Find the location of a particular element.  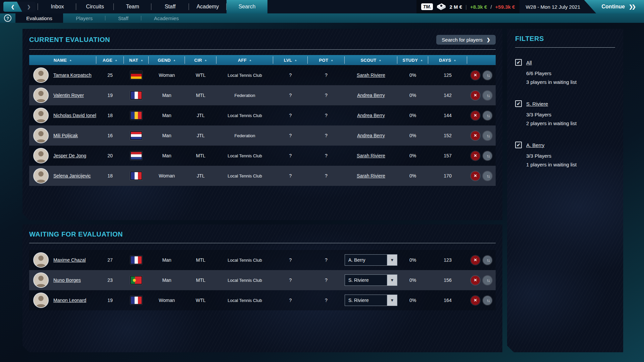

flag-france-icon is located at coordinates (136, 260).